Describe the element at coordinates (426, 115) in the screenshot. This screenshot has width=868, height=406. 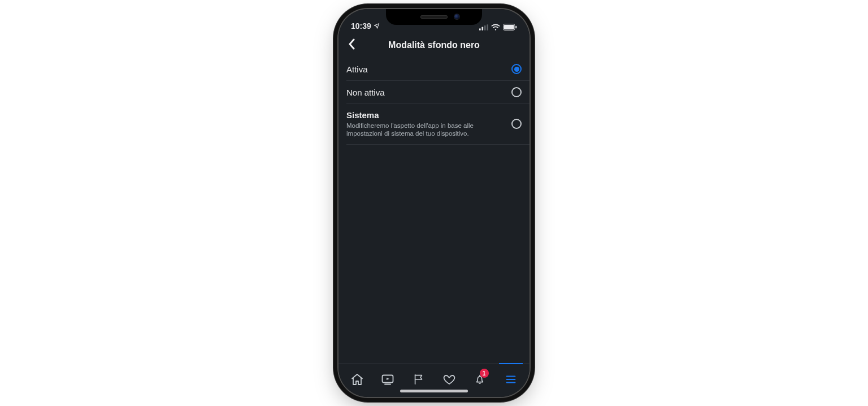
I see `option-title: Sistema` at that location.